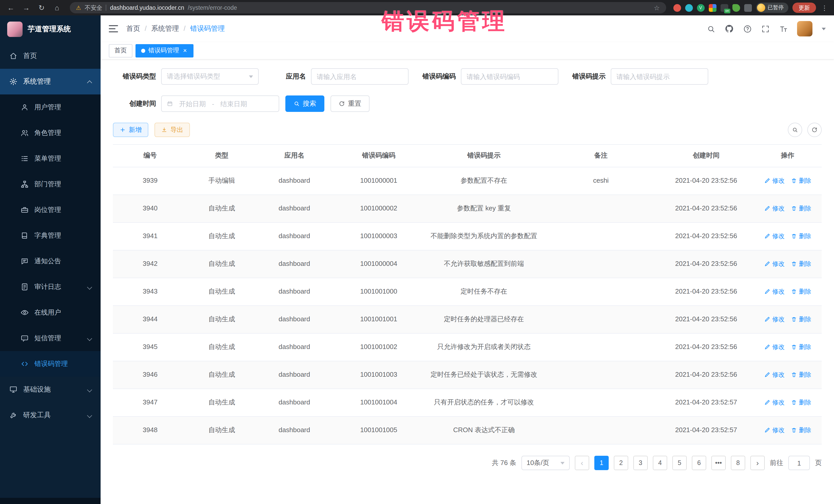  What do you see at coordinates (220, 104) in the screenshot?
I see `date-range-picker: -` at bounding box center [220, 104].